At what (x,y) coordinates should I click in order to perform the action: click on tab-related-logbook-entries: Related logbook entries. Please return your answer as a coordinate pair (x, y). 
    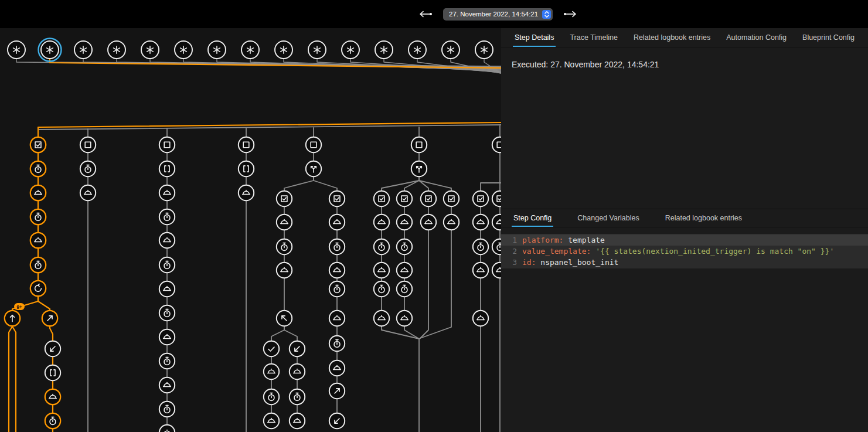
    Looking at the image, I should click on (703, 218).